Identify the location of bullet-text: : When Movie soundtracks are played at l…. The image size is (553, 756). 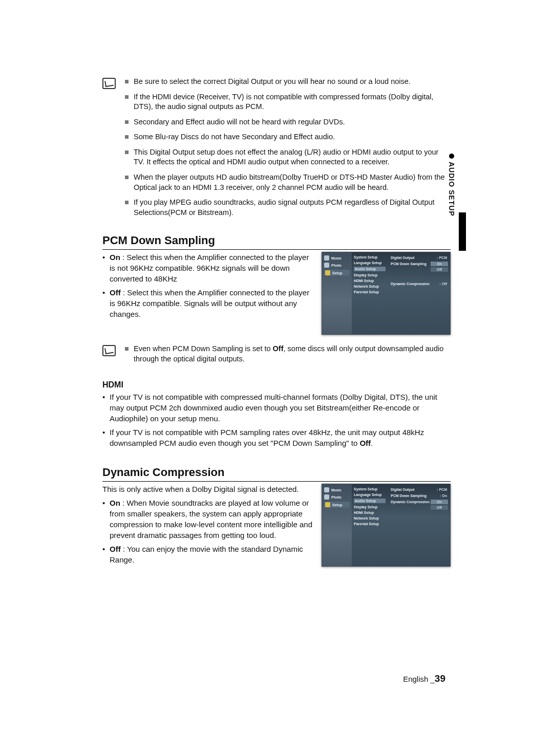
(211, 519).